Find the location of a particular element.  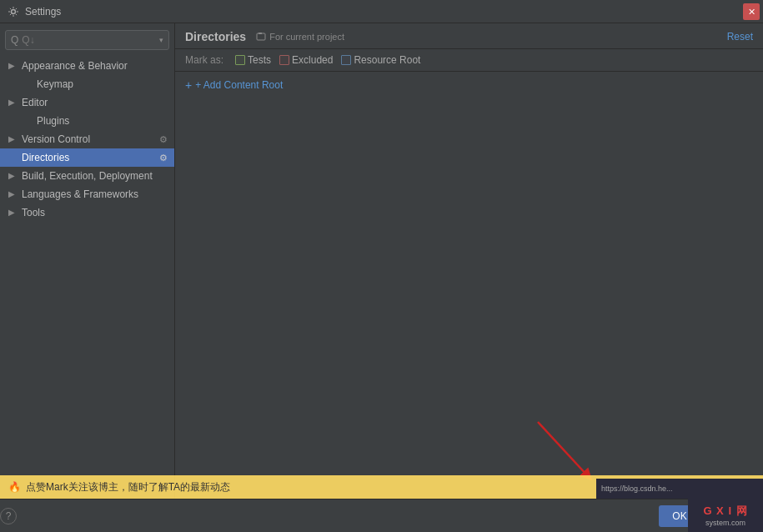

fire-icon: 🔥 is located at coordinates (15, 487).